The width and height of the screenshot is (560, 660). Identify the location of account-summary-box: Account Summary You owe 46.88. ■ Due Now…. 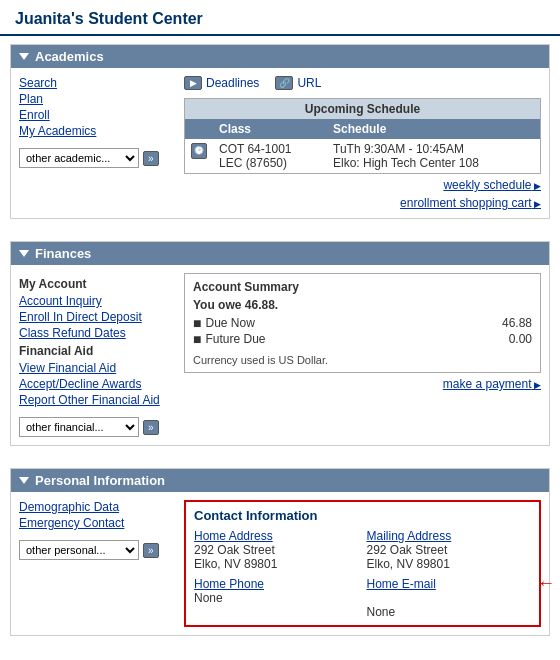
(362, 323).